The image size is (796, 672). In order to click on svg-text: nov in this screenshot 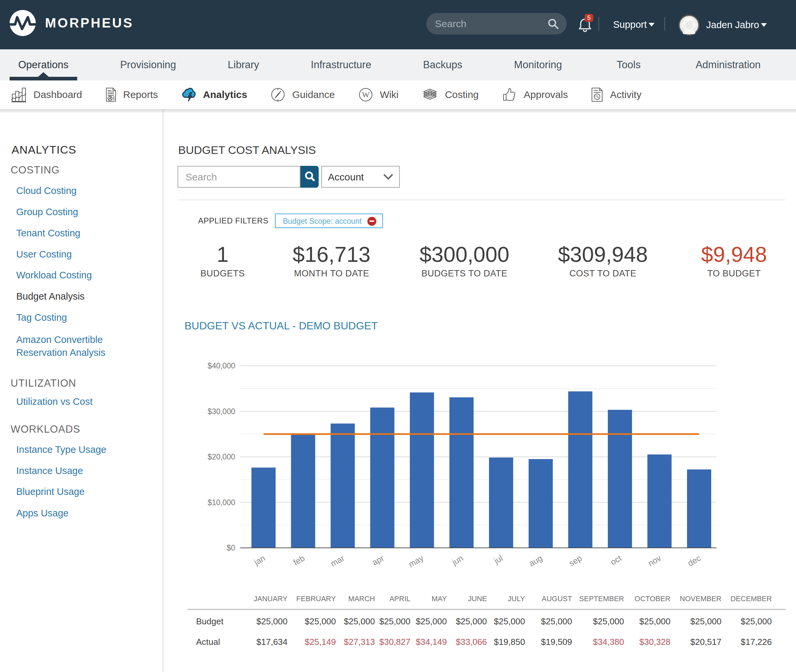, I will do `click(654, 561)`.